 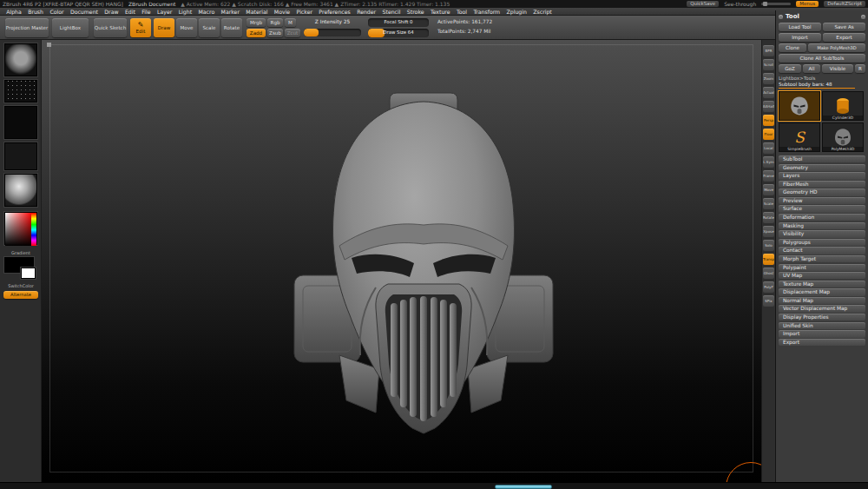 I want to click on menu-item: Zscript, so click(x=542, y=12).